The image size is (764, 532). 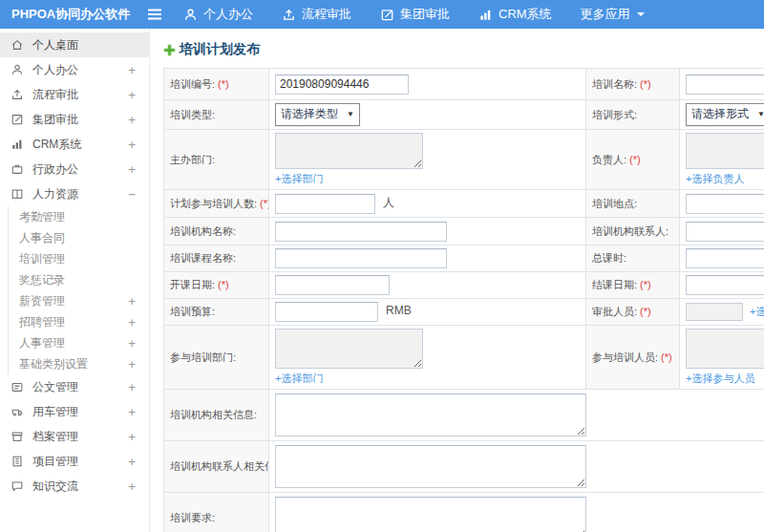 What do you see at coordinates (389, 202) in the screenshot?
I see `unit-person-suffix: 人` at bounding box center [389, 202].